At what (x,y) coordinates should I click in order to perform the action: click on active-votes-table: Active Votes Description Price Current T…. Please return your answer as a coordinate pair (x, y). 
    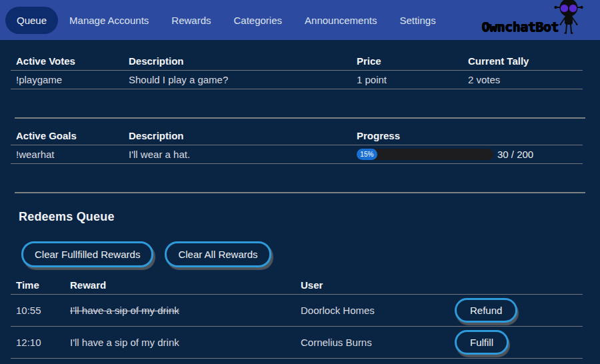
    Looking at the image, I should click on (297, 71).